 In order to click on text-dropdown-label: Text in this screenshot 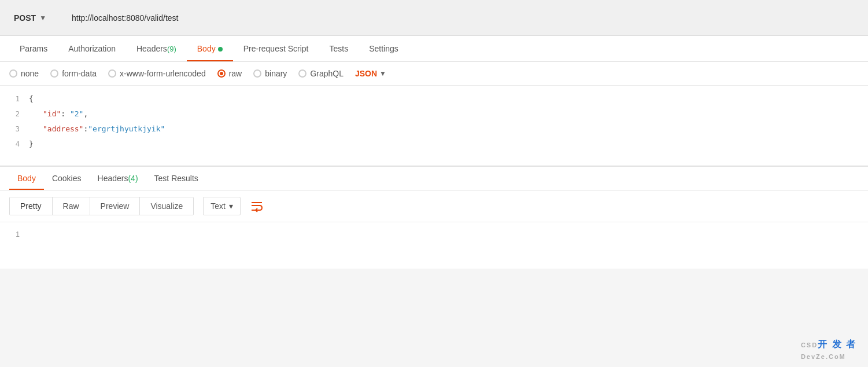, I will do `click(218, 206)`.